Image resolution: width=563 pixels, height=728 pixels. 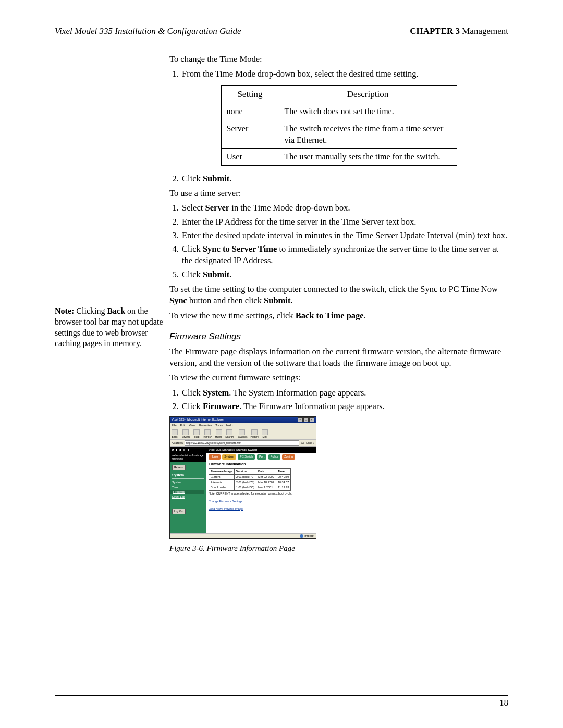 I want to click on table-row: ServerThe switch receives the time from …, so click(x=339, y=134).